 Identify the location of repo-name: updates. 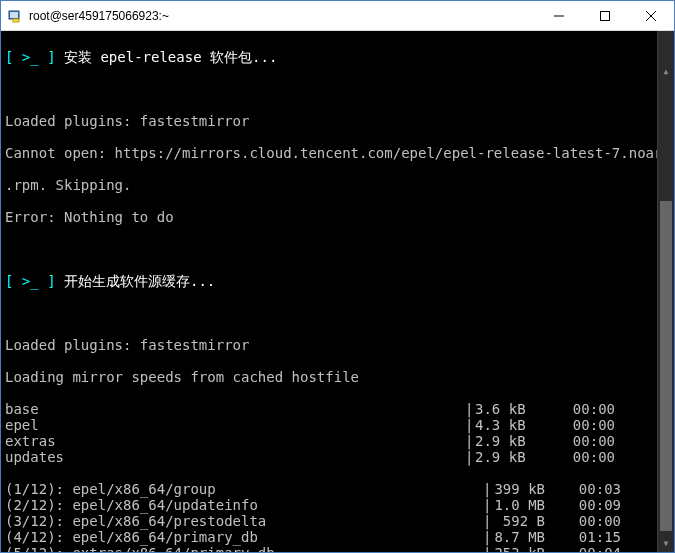
(235, 457).